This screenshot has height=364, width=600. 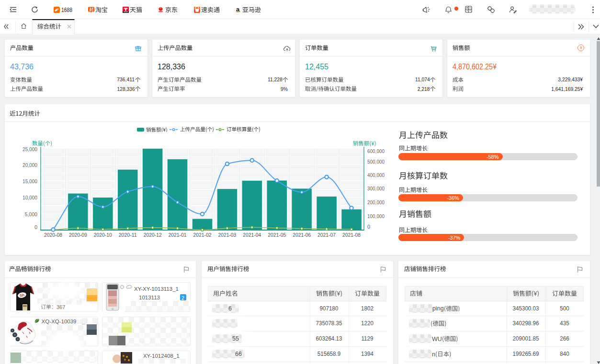 What do you see at coordinates (153, 235) in the screenshot?
I see `svg-text: 2020-12` at bounding box center [153, 235].